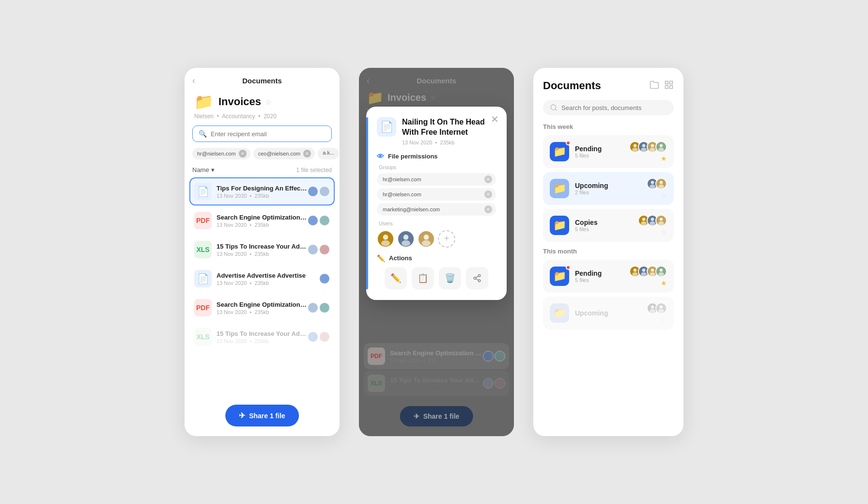 Image resolution: width=868 pixels, height=504 pixels. What do you see at coordinates (608, 251) in the screenshot?
I see `this-month-label: This month` at bounding box center [608, 251].